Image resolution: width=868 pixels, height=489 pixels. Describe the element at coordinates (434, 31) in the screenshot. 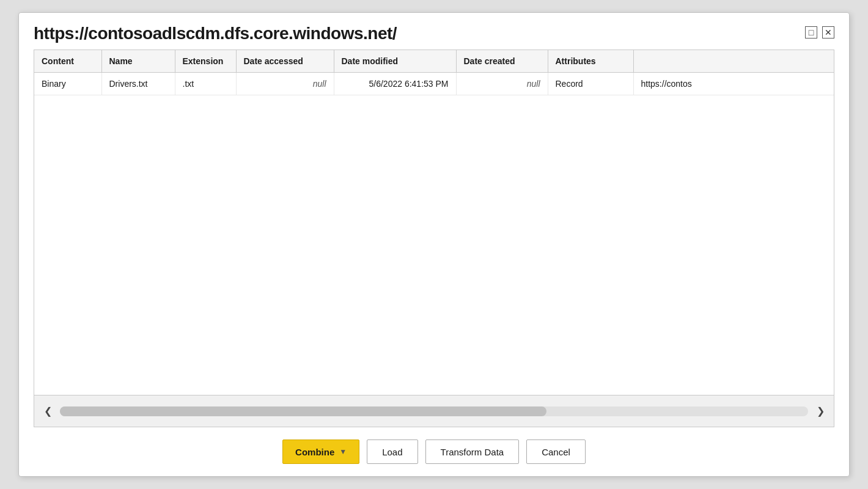

I see `title-bar: https://contosoadlscdm.dfs.core.windows.…` at that location.